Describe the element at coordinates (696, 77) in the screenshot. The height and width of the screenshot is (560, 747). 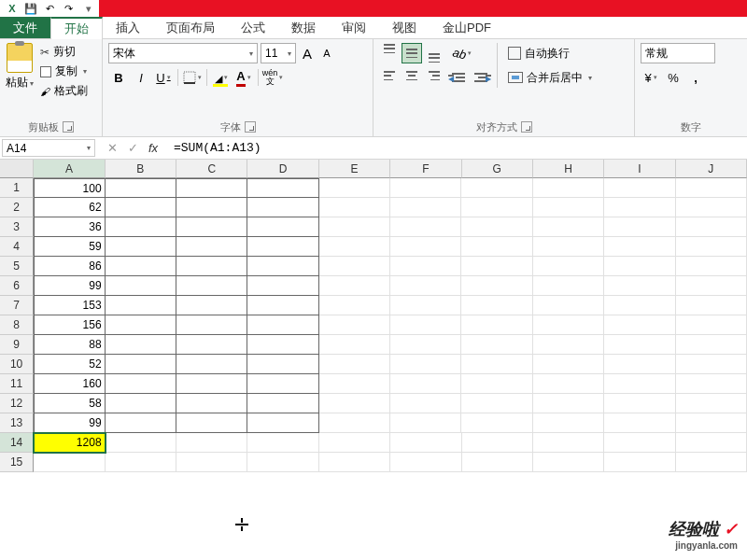
I see `comma-button: ,` at that location.